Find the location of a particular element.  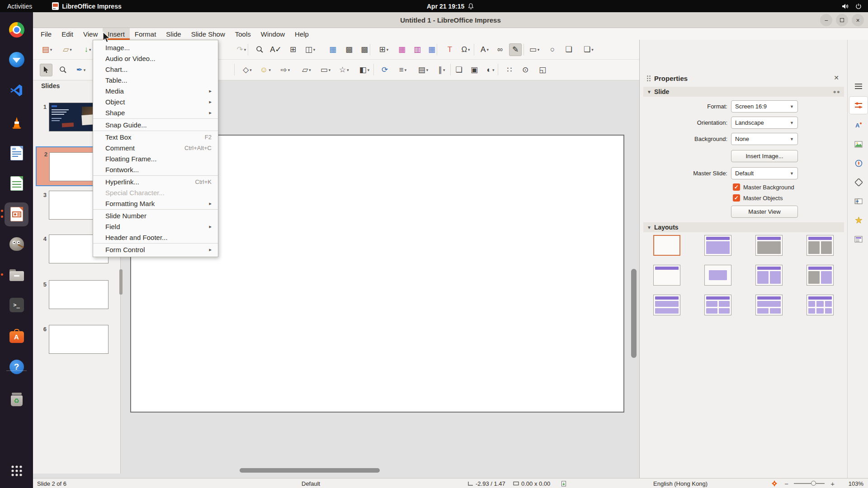

dock-item-gimp is located at coordinates (16, 244).